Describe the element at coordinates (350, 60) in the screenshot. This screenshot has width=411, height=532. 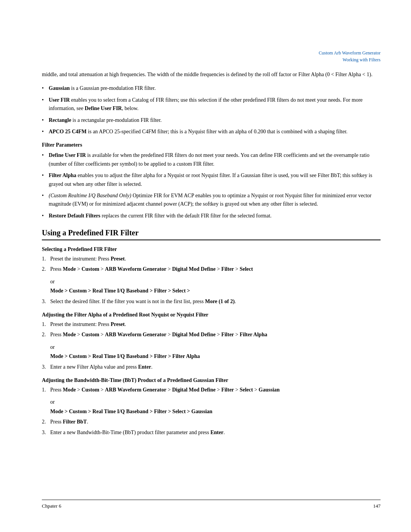
I see `breadcrumb-line2: Working with Filters` at that location.